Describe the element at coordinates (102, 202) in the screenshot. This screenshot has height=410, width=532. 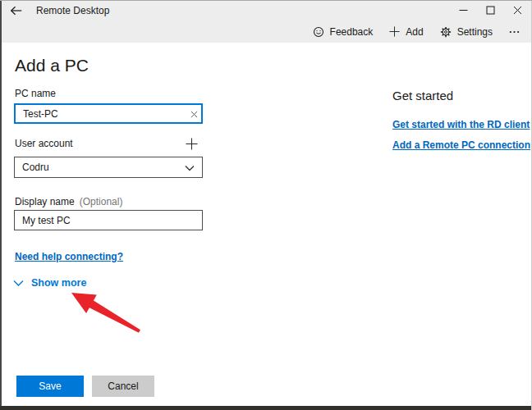
I see `optional-hint: (Optional)` at that location.